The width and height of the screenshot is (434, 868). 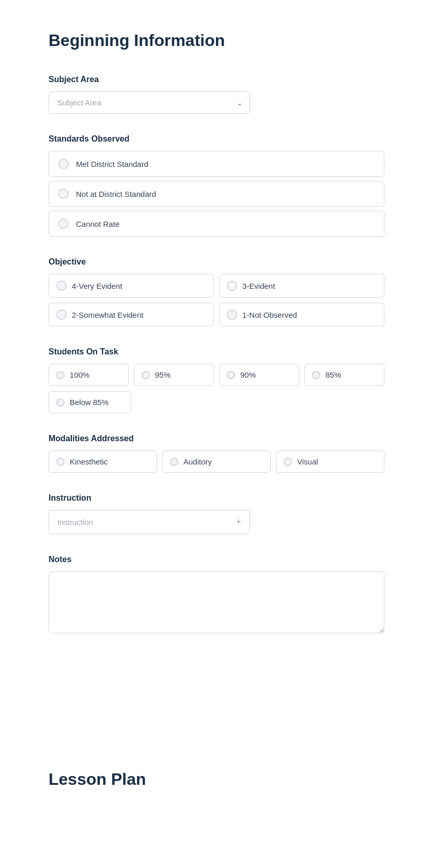 I want to click on objective-group: 4-Very Evident 3-Evident 2-Somewhat Evid…, so click(x=216, y=300).